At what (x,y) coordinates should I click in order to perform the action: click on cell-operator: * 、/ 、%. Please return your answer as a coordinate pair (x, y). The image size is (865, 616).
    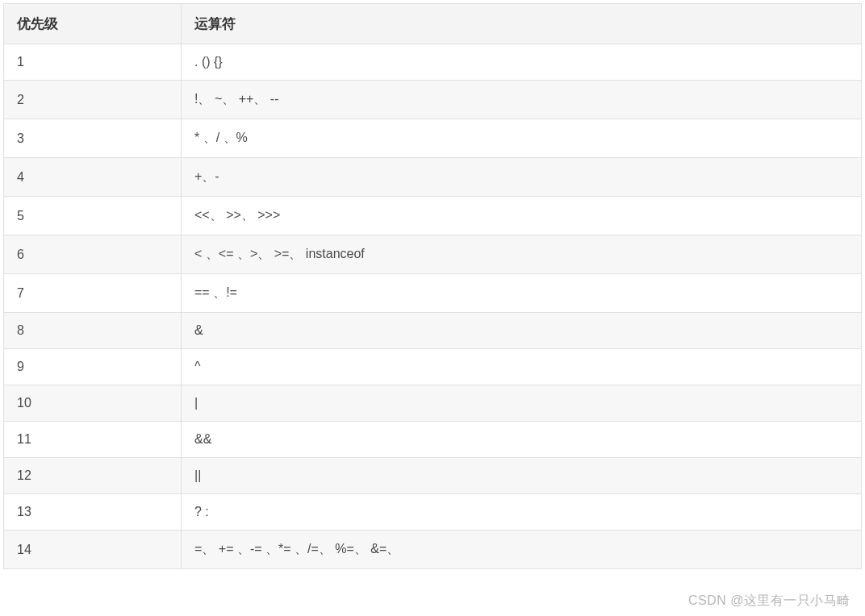
    Looking at the image, I should click on (521, 139).